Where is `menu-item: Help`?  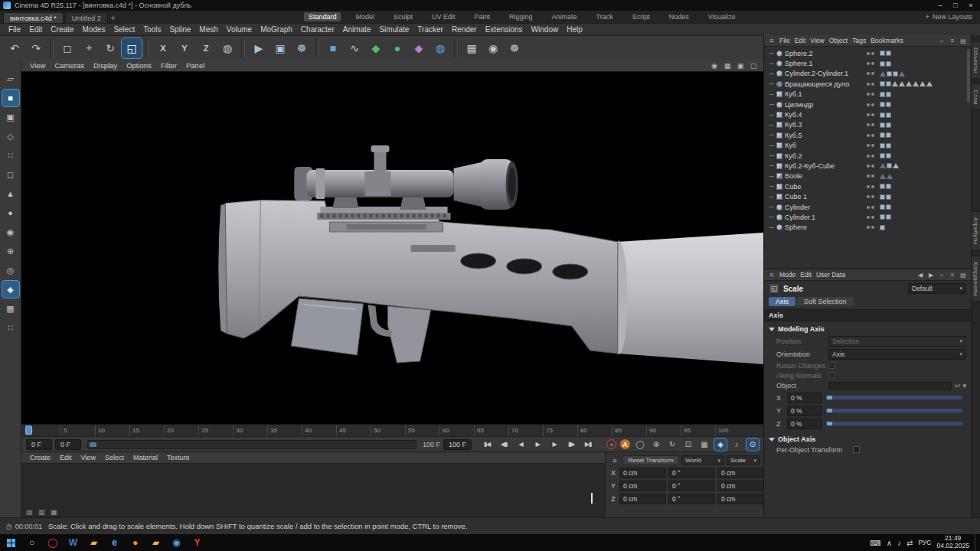 menu-item: Help is located at coordinates (574, 29).